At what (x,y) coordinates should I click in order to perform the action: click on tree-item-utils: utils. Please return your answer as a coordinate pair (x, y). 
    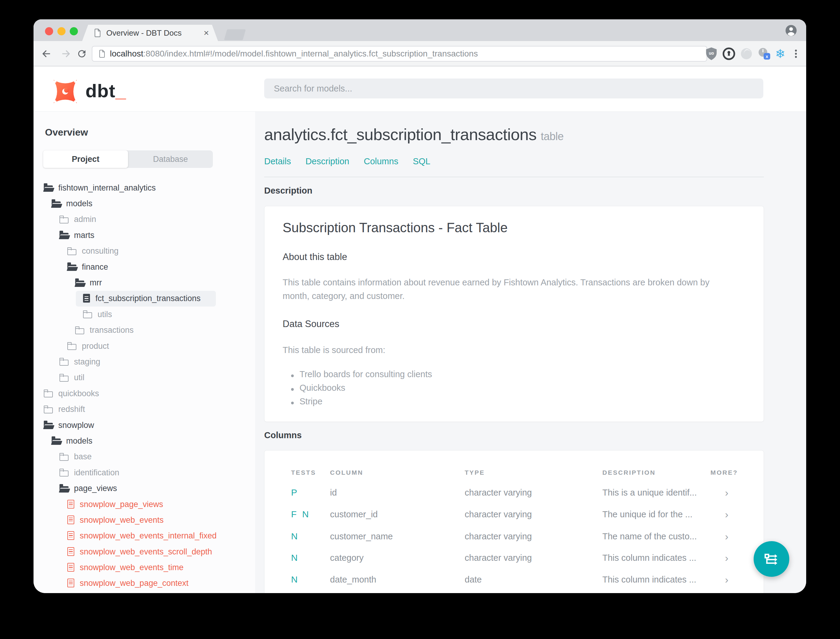
    Looking at the image, I should click on (144, 314).